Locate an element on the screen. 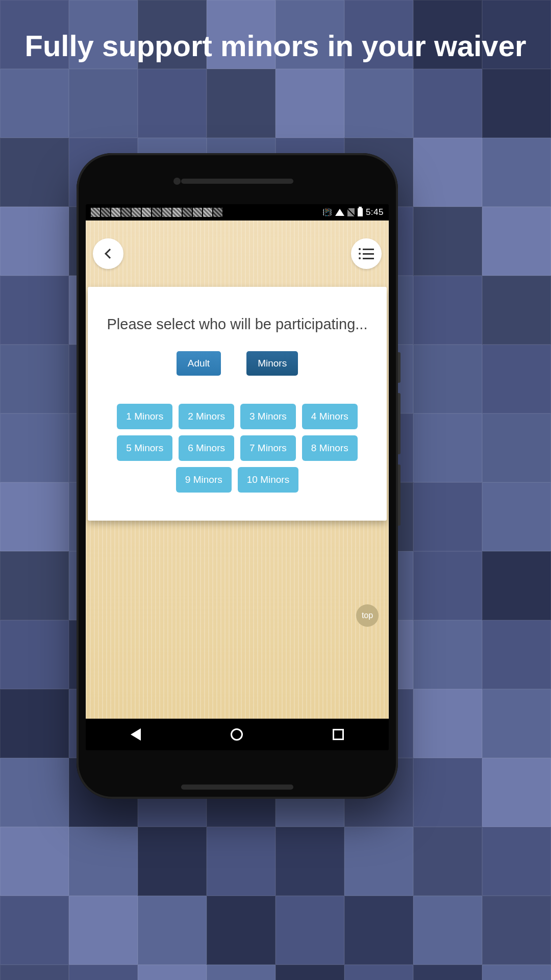 Image resolution: width=551 pixels, height=980 pixels. android-nav-bar is located at coordinates (237, 734).